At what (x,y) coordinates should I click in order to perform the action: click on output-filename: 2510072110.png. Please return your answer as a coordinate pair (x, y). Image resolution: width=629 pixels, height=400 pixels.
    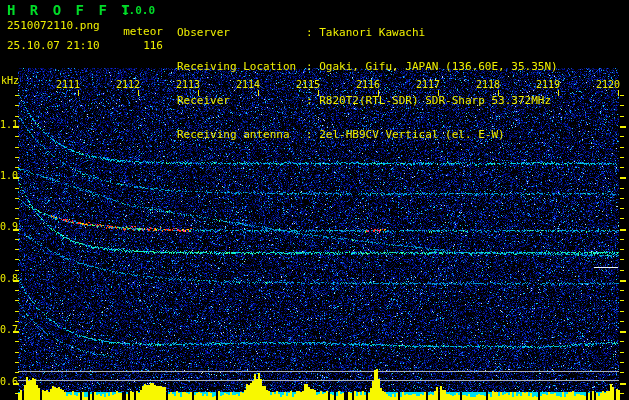
    Looking at the image, I should click on (54, 26).